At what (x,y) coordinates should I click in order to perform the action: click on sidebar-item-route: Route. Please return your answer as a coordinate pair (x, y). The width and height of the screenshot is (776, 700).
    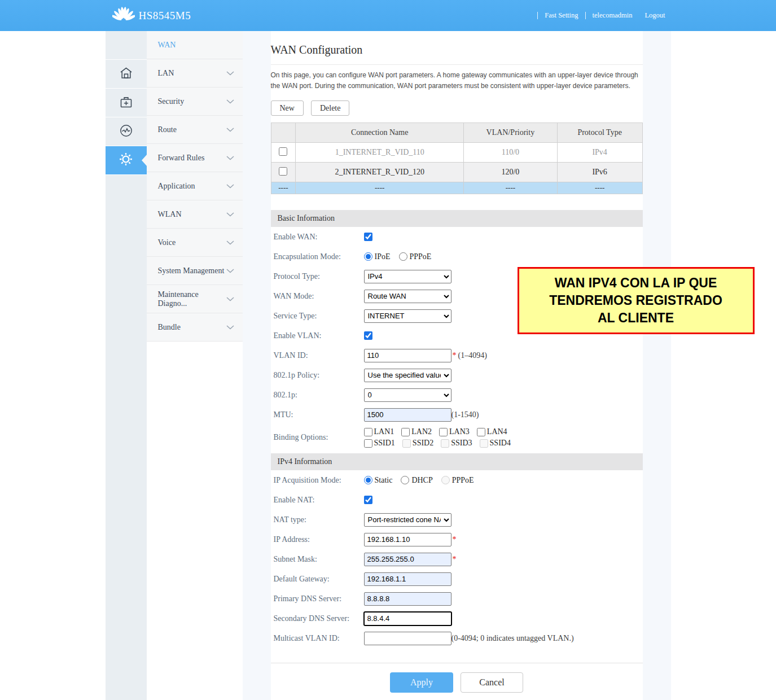
    Looking at the image, I should click on (195, 130).